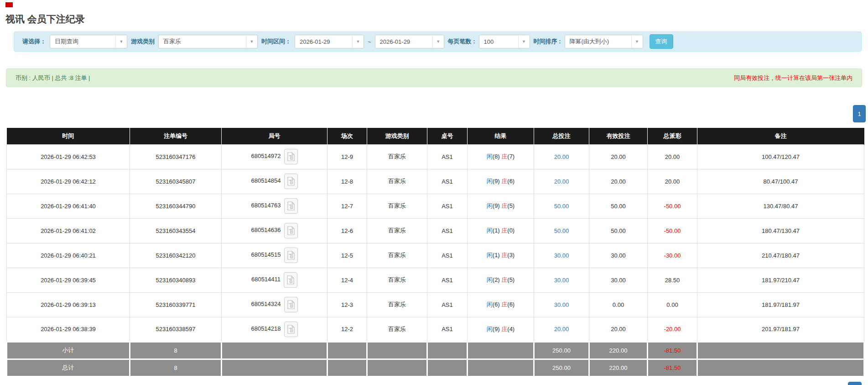 Image resolution: width=868 pixels, height=385 pixels. I want to click on player-result-score: (2), so click(497, 280).